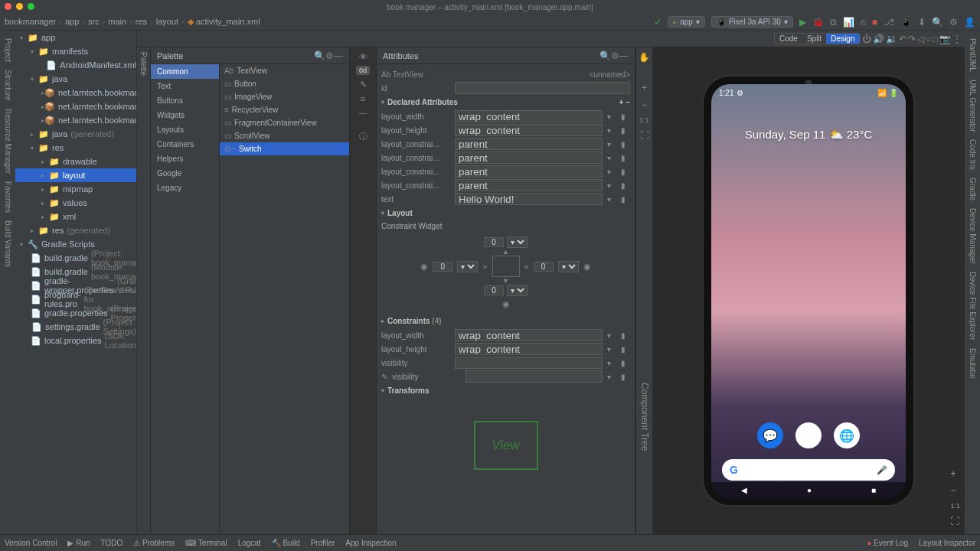 This screenshot has height=551, width=980. What do you see at coordinates (628, 103) in the screenshot?
I see `remove-icon: −` at bounding box center [628, 103].